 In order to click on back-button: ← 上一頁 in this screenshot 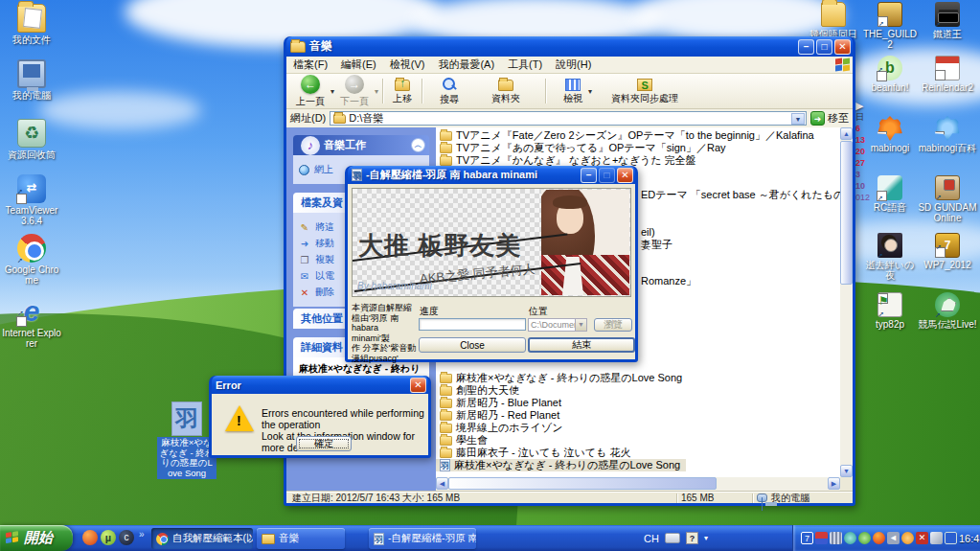, I will do `click(310, 92)`.